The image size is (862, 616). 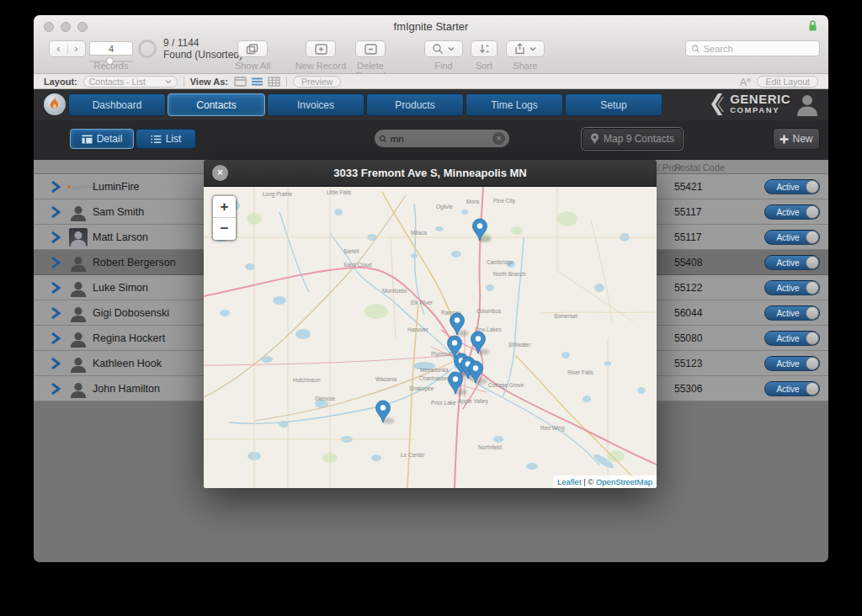 I want to click on map-zoom-control: + −, so click(x=224, y=218).